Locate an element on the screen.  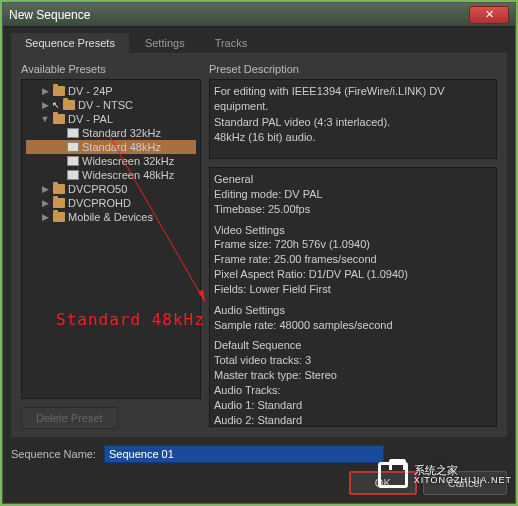
tab-settings: Settings is located at coordinates (165, 43).